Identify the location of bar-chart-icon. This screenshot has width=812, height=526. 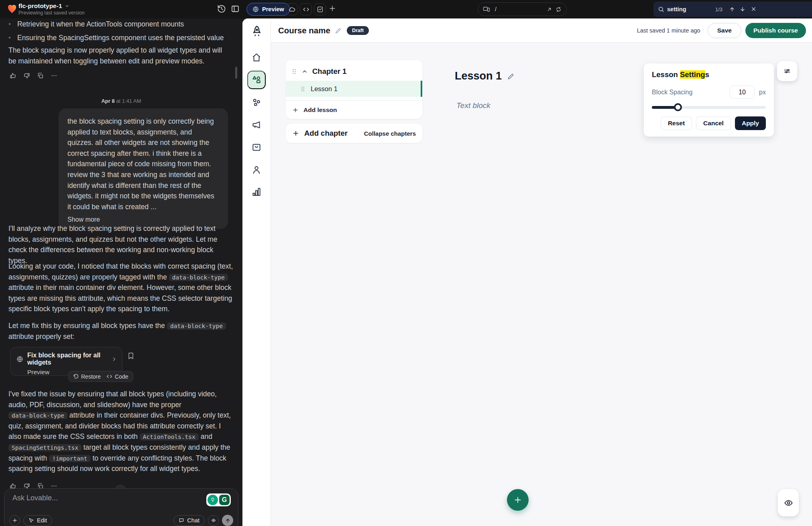
(256, 192).